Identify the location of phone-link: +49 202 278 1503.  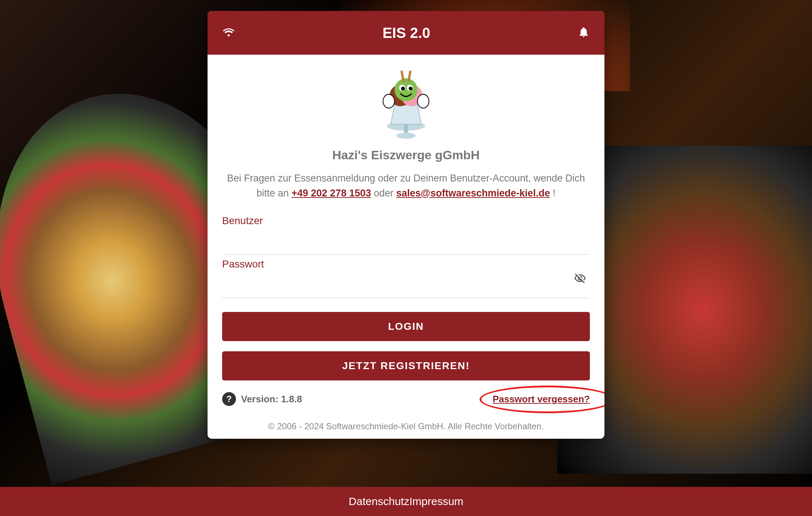
(331, 193).